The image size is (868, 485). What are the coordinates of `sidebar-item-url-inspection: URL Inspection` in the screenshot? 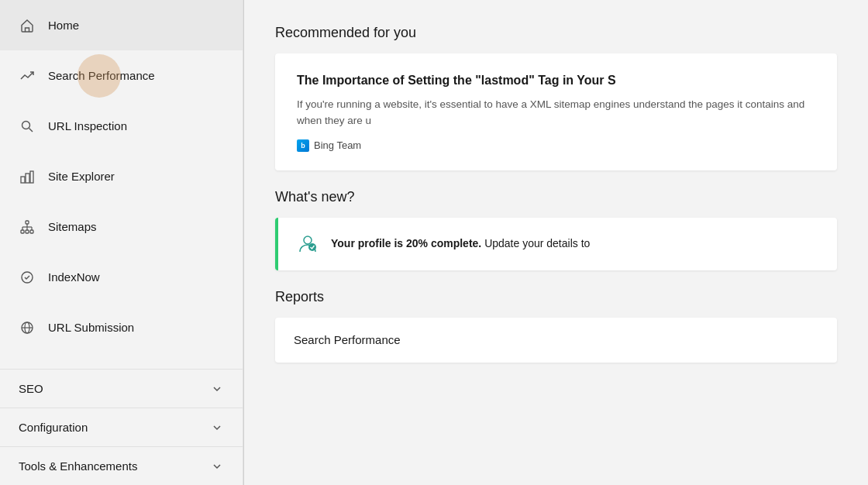 It's located at (121, 126).